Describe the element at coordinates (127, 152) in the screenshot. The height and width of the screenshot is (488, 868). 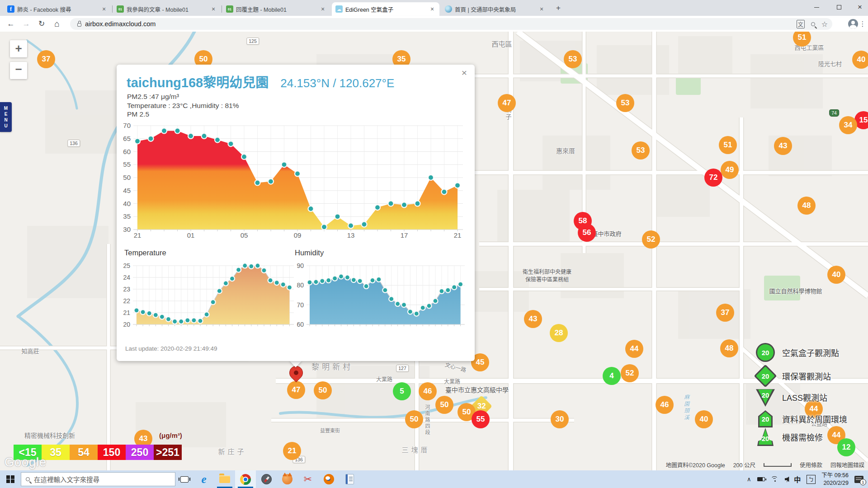
I see `svg-text: 60` at that location.